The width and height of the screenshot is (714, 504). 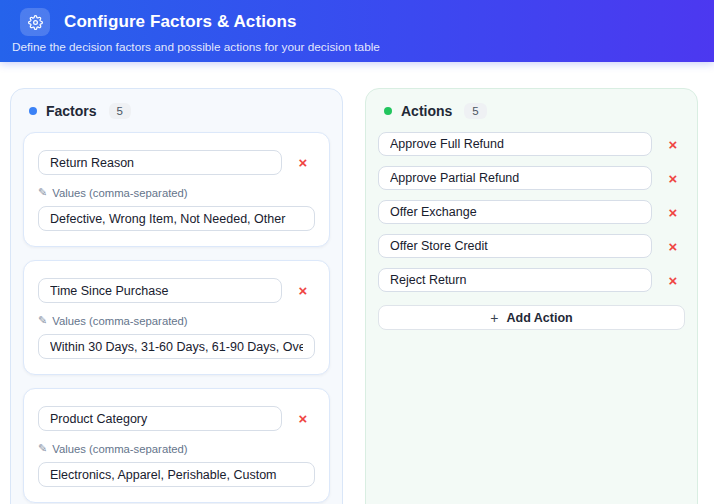 I want to click on actions-panel-header: Actions 5, so click(x=534, y=111).